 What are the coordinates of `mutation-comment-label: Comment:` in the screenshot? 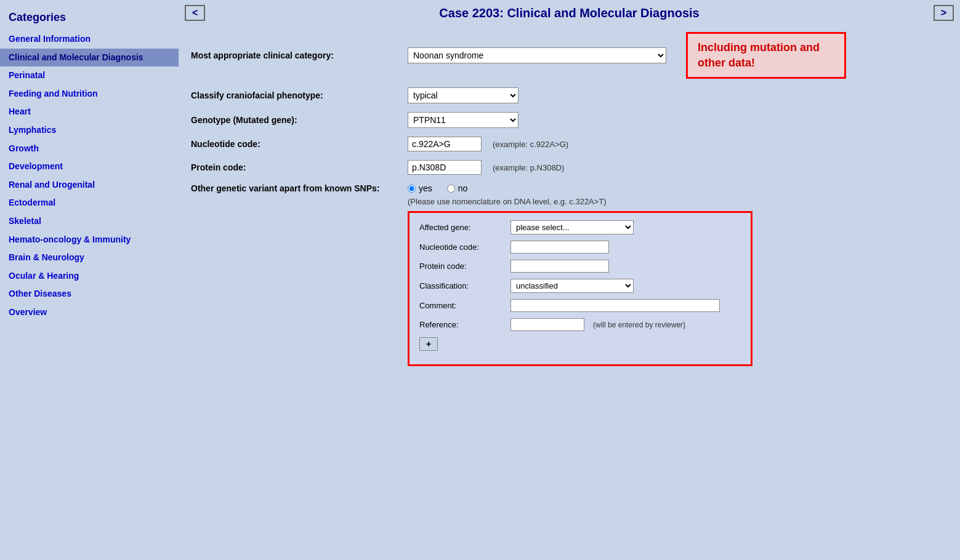 It's located at (462, 305).